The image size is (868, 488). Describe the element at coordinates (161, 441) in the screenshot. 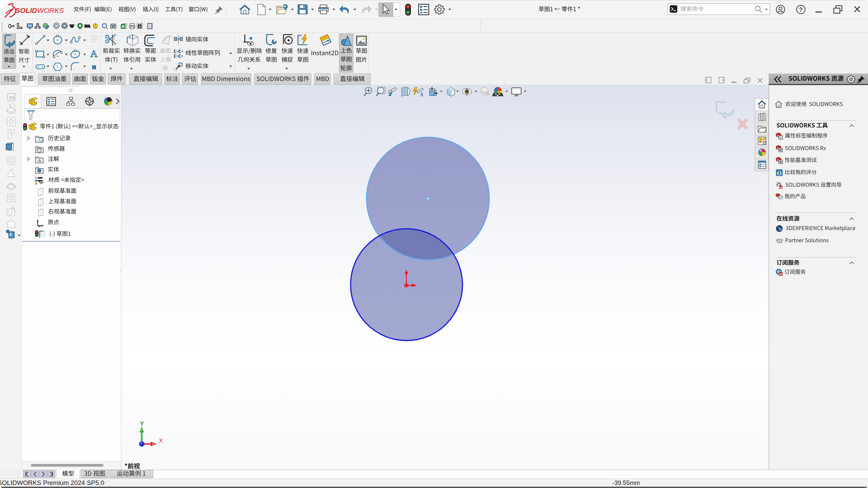

I see `svg-text: X` at that location.